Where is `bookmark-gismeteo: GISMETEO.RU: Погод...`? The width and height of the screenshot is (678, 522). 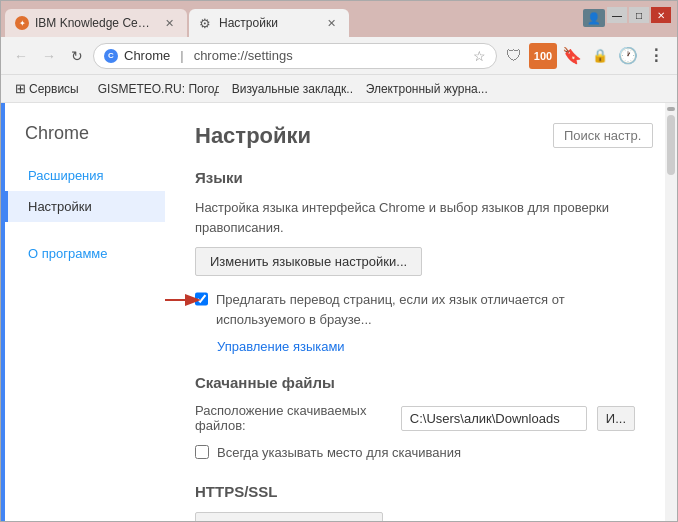
bookmark-gismeteo: GISMETEO.RU: Погод... is located at coordinates (154, 89).